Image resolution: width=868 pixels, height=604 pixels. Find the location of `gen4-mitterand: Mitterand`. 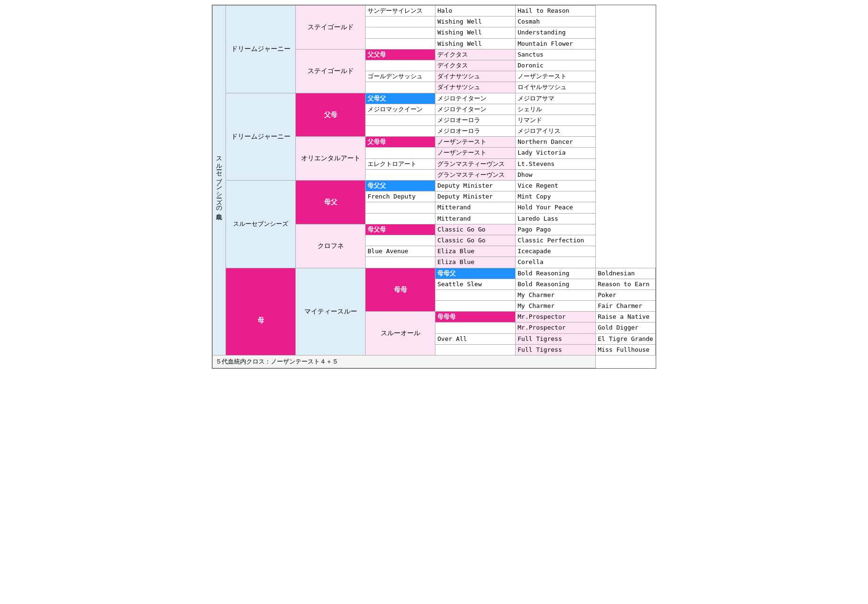

gen4-mitterand: Mitterand is located at coordinates (476, 207).